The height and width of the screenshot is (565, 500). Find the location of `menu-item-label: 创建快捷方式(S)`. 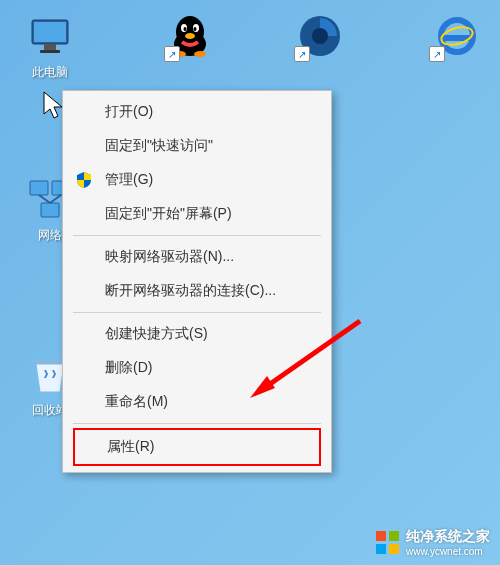

menu-item-label: 创建快捷方式(S) is located at coordinates (156, 334).